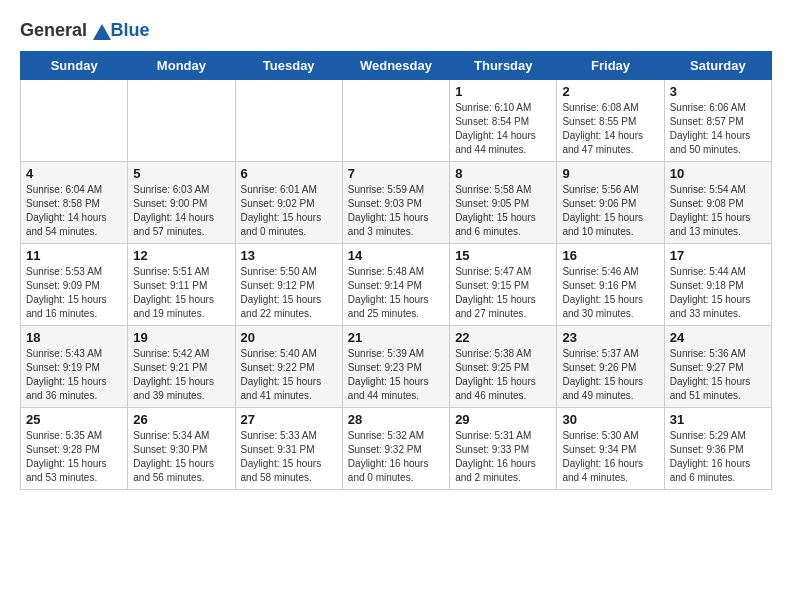 This screenshot has width=792, height=612. Describe the element at coordinates (181, 293) in the screenshot. I see `day-info: Sunrise: 5:51 AMSunset: 9:11 PMDaylight:…` at that location.